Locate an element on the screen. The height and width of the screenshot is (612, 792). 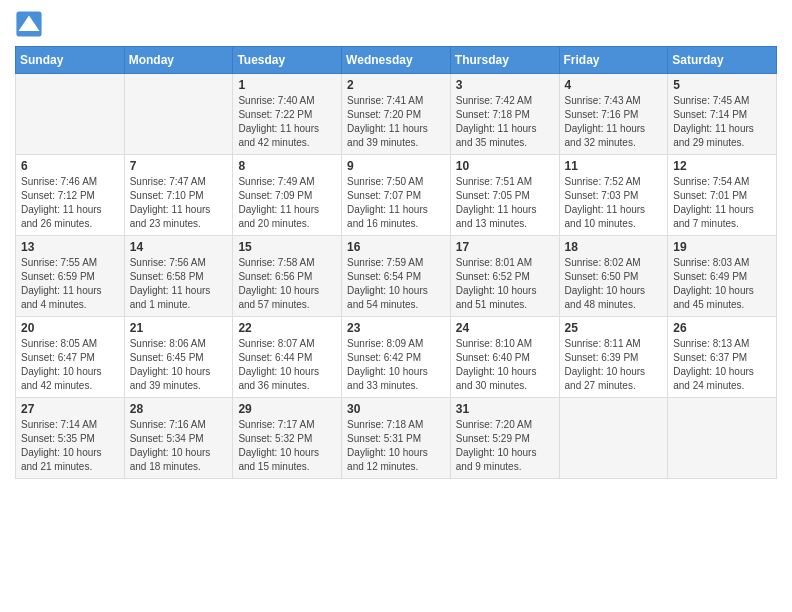
day-number: 17 is located at coordinates (505, 247).